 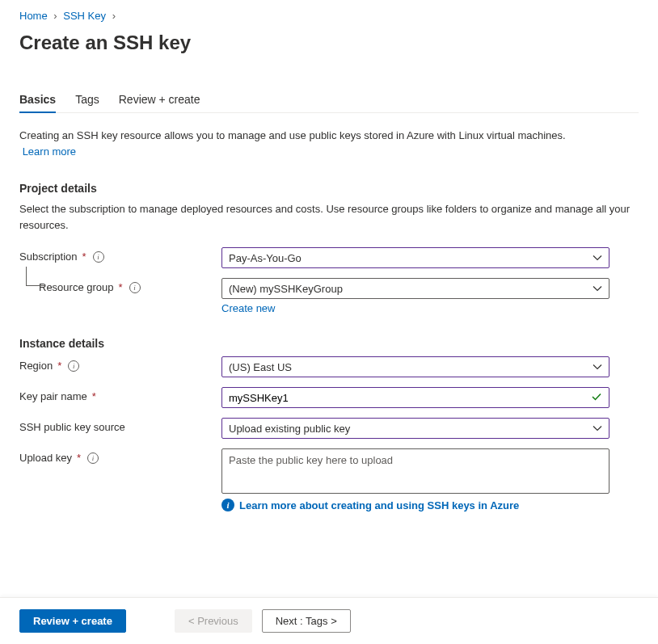 What do you see at coordinates (213, 621) in the screenshot?
I see `previous-button: < Previous` at bounding box center [213, 621].